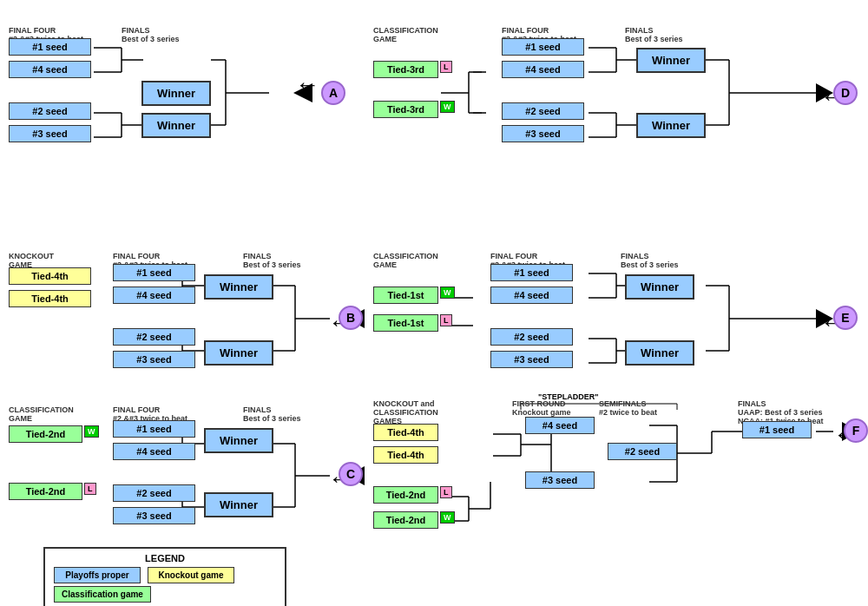  Describe the element at coordinates (654, 35) in the screenshot. I see `top-right-finals-header: FINALS Best of 3 series` at that location.